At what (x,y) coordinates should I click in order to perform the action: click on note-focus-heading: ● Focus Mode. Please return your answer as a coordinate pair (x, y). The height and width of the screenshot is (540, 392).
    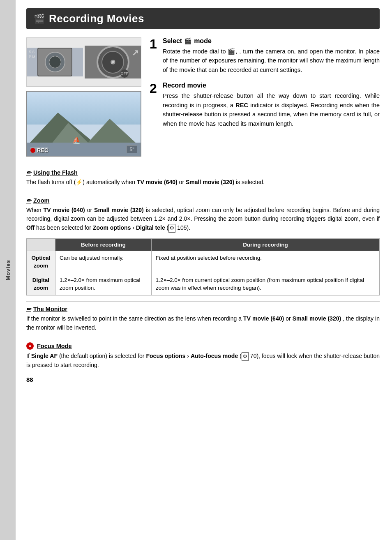
    Looking at the image, I should click on (203, 346).